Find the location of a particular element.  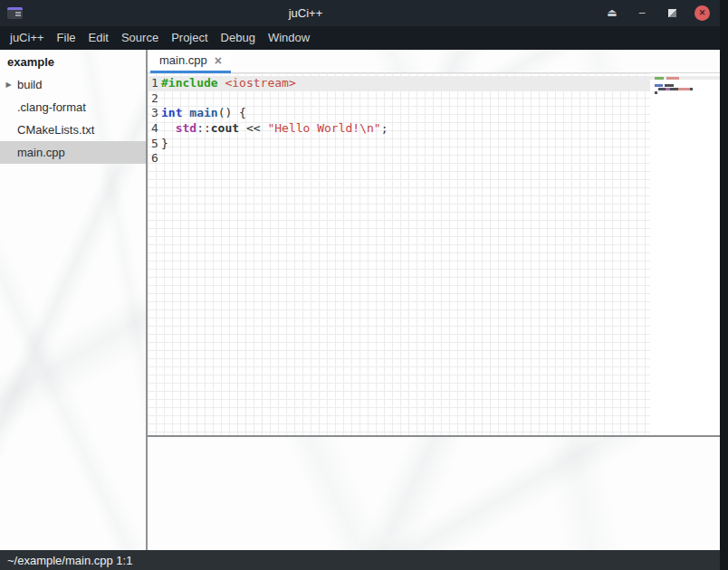

line-number: 4 is located at coordinates (153, 128).